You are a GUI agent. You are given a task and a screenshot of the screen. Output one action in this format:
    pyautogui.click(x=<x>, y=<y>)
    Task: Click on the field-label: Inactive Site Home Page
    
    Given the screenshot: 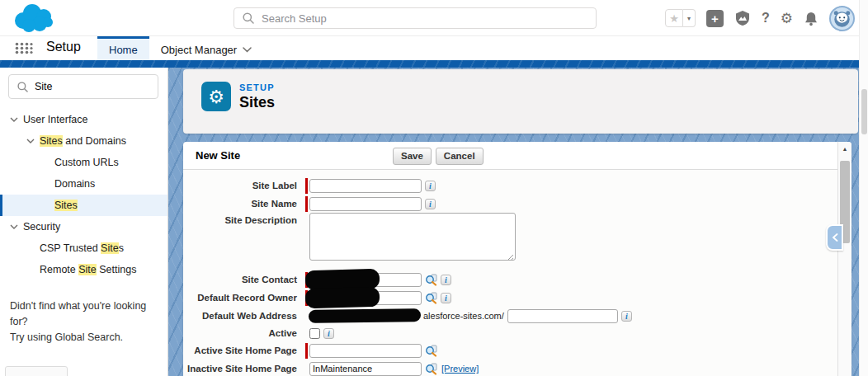 What is the action you would take?
    pyautogui.click(x=244, y=369)
    